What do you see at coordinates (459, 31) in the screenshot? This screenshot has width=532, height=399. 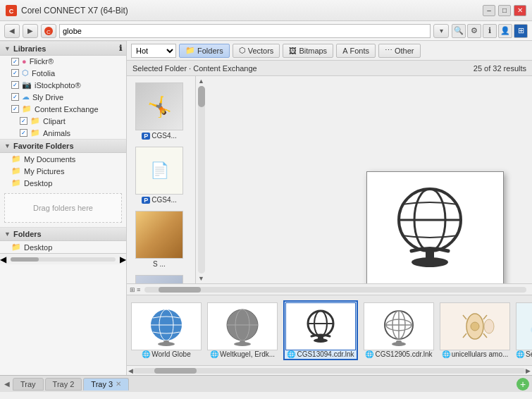 I see `search-button: 🔍` at bounding box center [459, 31].